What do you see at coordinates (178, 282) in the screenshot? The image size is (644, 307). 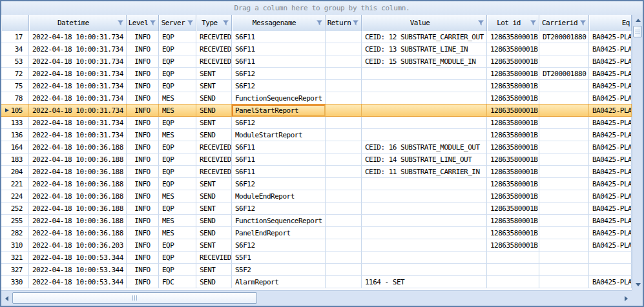 I see `cell-server: FDC` at bounding box center [178, 282].